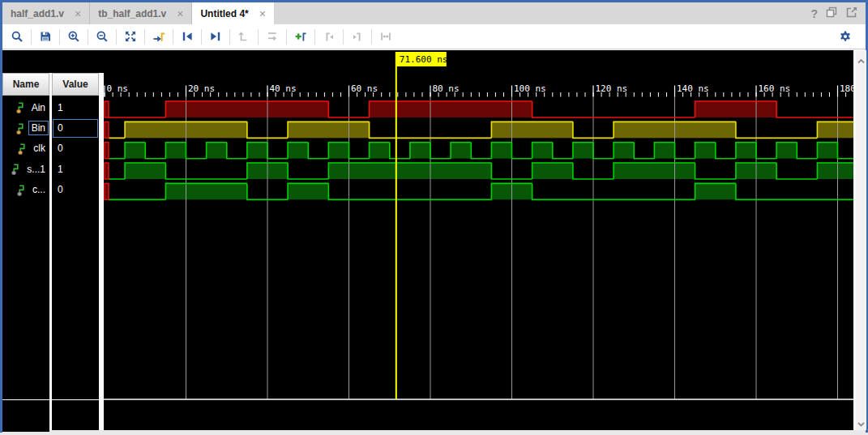  Describe the element at coordinates (26, 190) in the screenshot. I see `signal-row-c: c...` at that location.